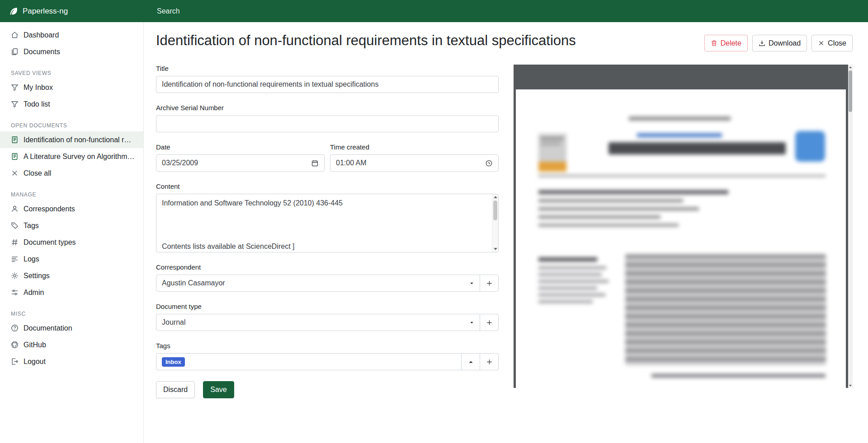 This screenshot has width=868, height=443. Describe the element at coordinates (72, 11) in the screenshot. I see `app-brand: Paperless-ng` at that location.